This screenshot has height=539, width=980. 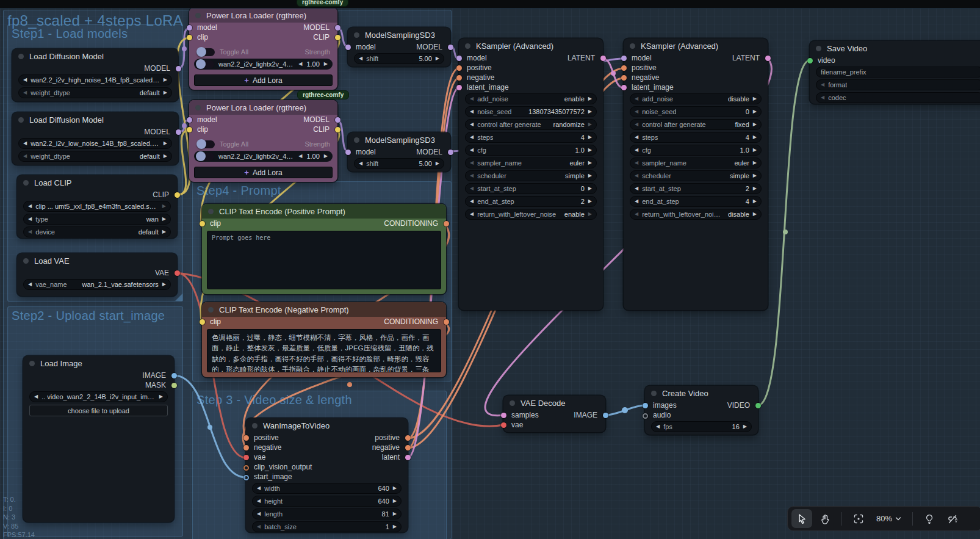 What do you see at coordinates (247, 458) in the screenshot?
I see `slot-dot-vae-in` at bounding box center [247, 458].